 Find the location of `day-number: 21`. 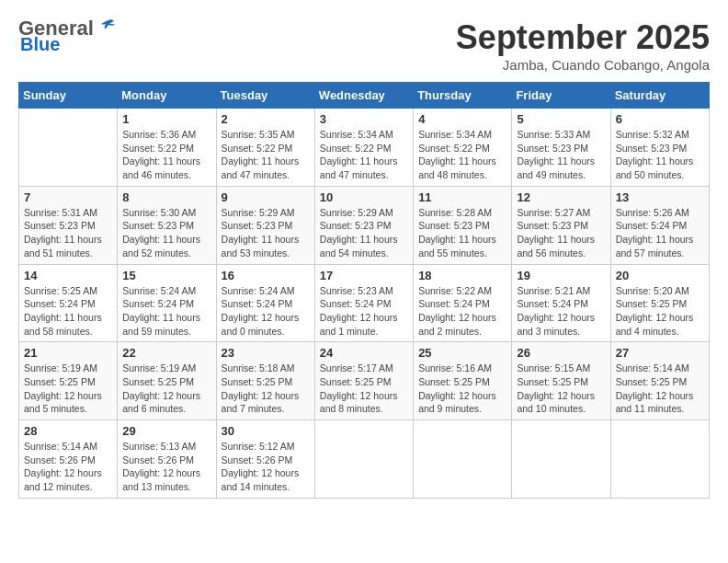

day-number: 21 is located at coordinates (68, 353).